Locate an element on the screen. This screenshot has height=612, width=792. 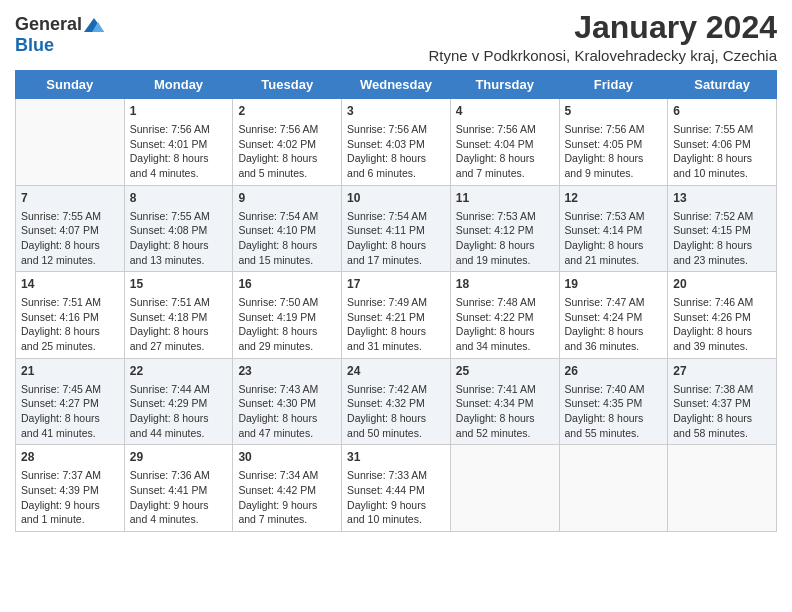
calendar-day-cell: 29Sunrise: 7:36 AMSunset: 4:41 PMDayligh… is located at coordinates (178, 488).